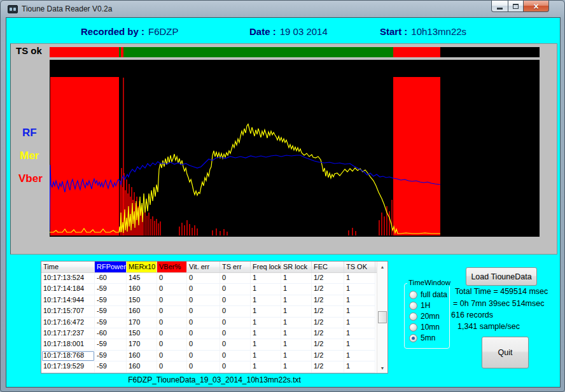  Describe the element at coordinates (214, 300) in the screenshot. I see `table-row: 10:17:14:944-59150000111/21` at that location.